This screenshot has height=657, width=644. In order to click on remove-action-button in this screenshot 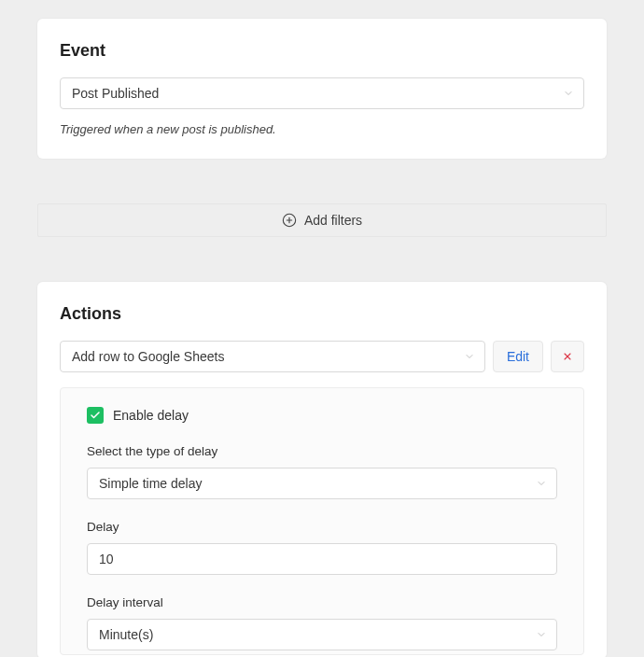, I will do `click(567, 356)`.